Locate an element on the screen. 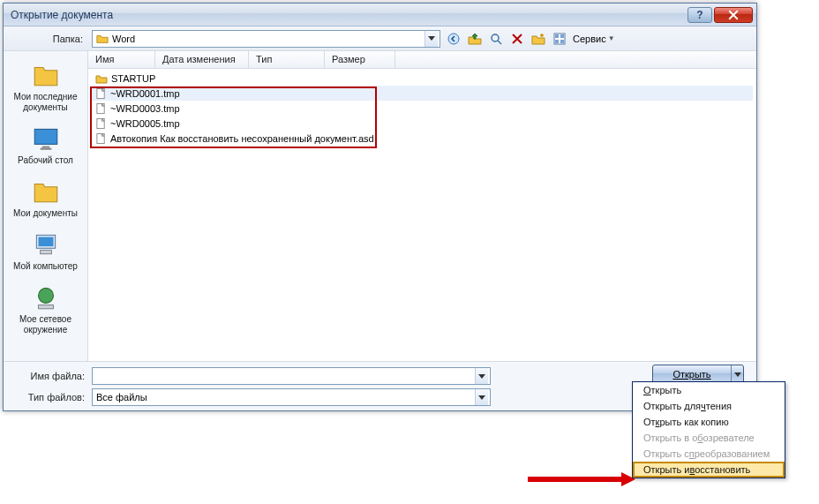 Image resolution: width=819 pixels, height=504 pixels. sidebar-item-mydocs: Мои документы is located at coordinates (46, 199).